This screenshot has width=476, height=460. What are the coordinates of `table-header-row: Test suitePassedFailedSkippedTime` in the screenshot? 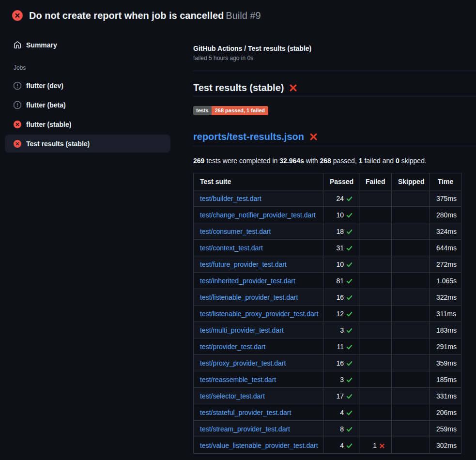 It's located at (327, 182).